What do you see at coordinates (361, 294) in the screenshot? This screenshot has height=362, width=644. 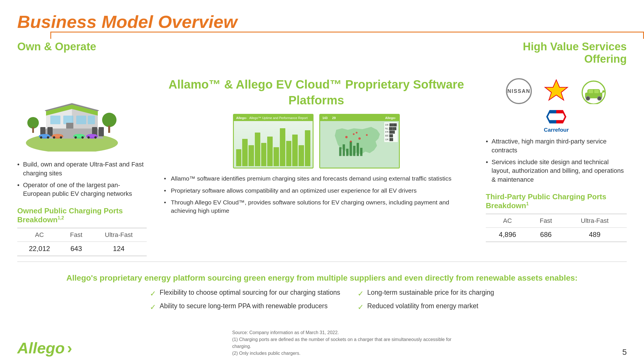 I see `checkmark-icon-3: ✓` at bounding box center [361, 294].